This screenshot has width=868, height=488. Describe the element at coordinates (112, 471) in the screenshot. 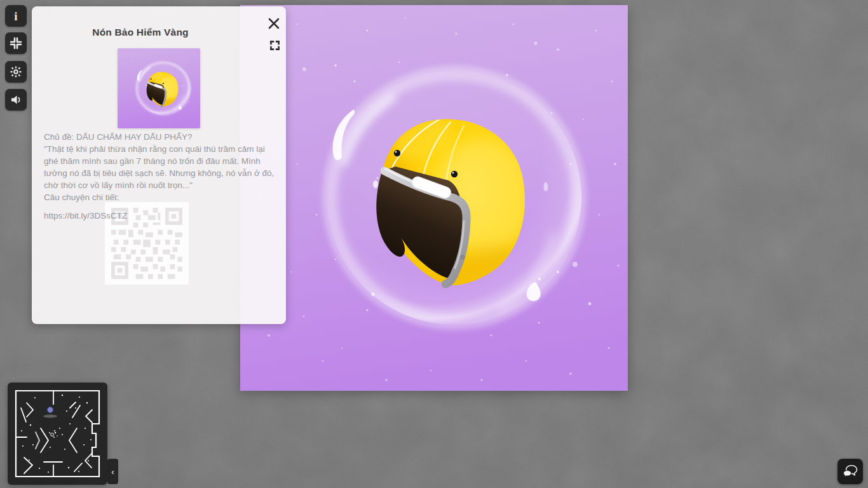

I see `chevron-left-icon: ‹` at that location.